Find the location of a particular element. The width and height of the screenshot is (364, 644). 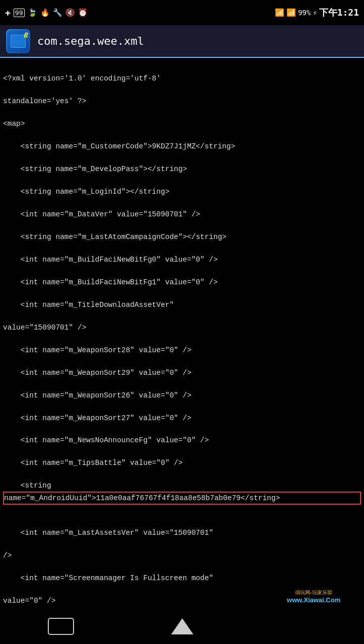

xml-line-13: <int name="m_TitleDownloadAssetVer" is located at coordinates (89, 305).